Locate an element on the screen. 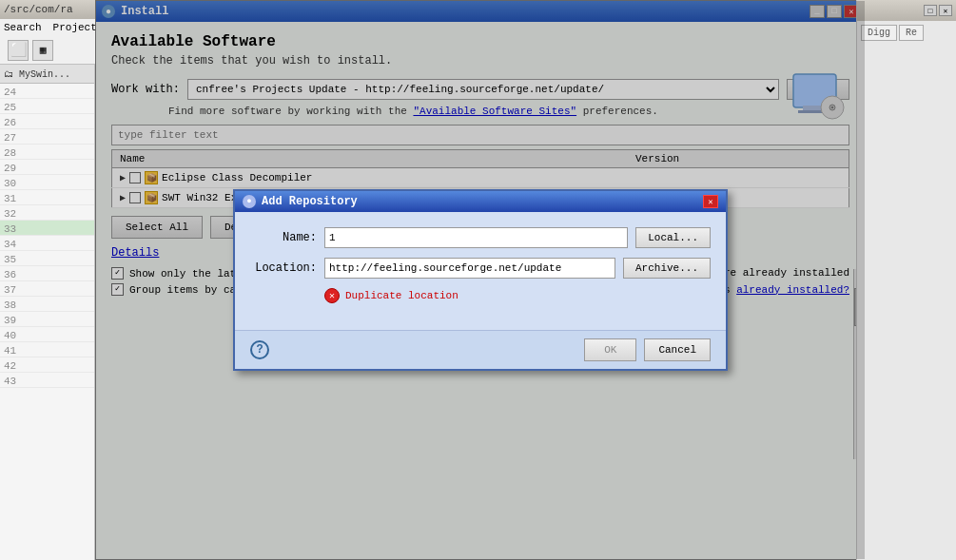 This screenshot has width=956, height=560. dialog-footer: ? OK Cancel is located at coordinates (480, 350).